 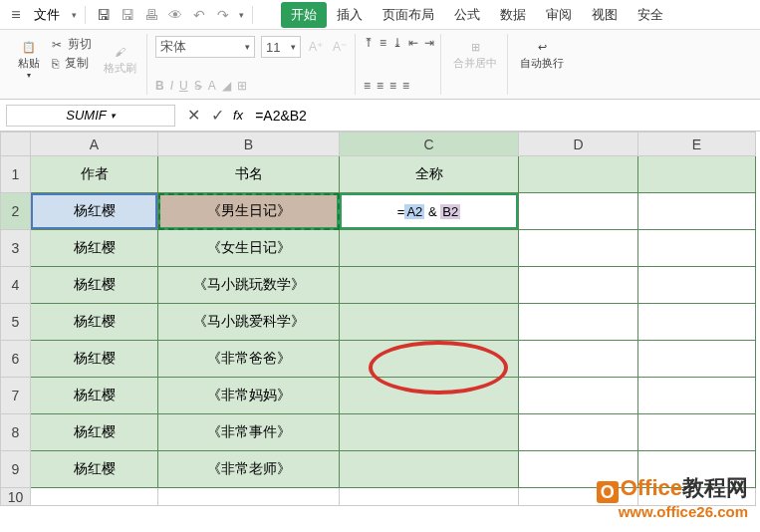 What do you see at coordinates (429, 43) in the screenshot?
I see `indent-right-icon: ⇥` at bounding box center [429, 43].